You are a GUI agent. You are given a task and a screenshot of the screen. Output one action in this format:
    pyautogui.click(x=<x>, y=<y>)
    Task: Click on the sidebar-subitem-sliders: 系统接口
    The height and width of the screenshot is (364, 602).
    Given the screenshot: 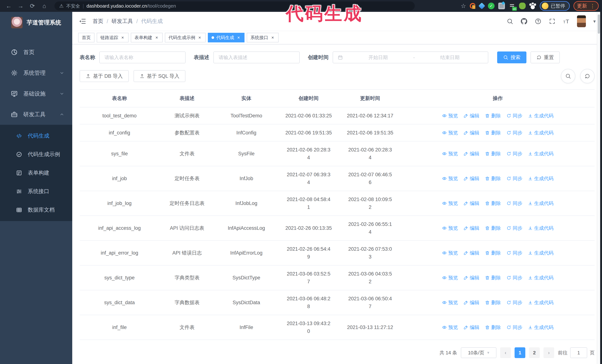 What is the action you would take?
    pyautogui.click(x=36, y=191)
    